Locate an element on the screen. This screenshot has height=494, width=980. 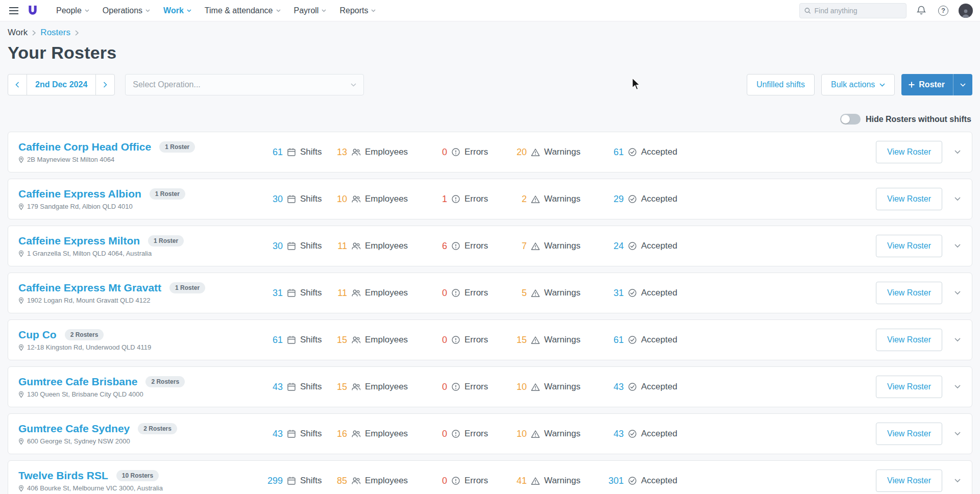
nav-item-time-attendance: Time & attendance is located at coordinates (243, 11).